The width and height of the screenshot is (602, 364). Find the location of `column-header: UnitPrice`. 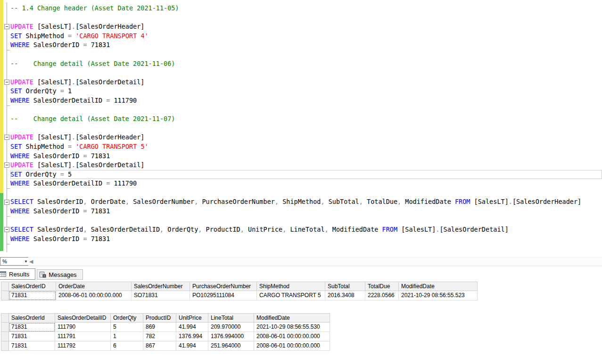

column-header: UnitPrice is located at coordinates (192, 318).